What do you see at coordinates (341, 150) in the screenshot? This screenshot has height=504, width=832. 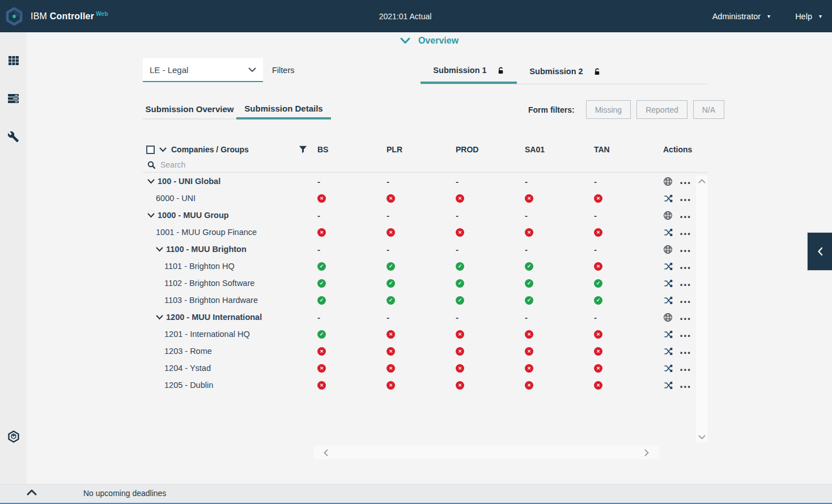 I see `column-header-bs: BS` at bounding box center [341, 150].